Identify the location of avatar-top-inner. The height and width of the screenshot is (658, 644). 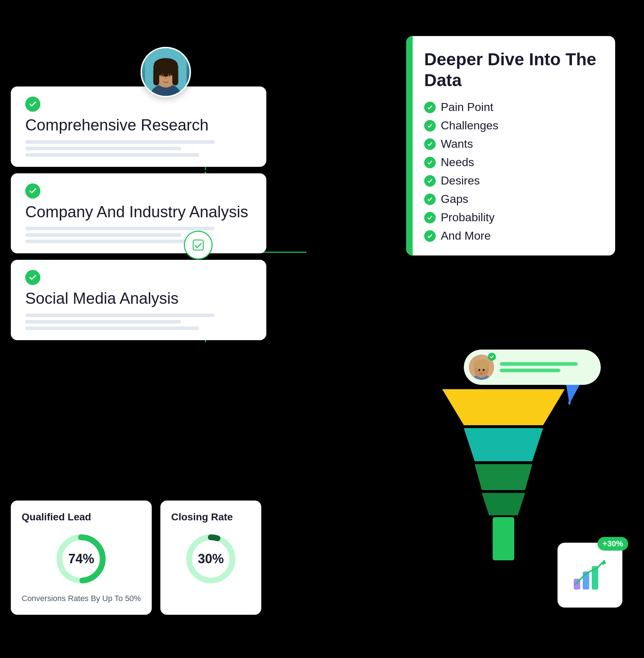
(166, 72).